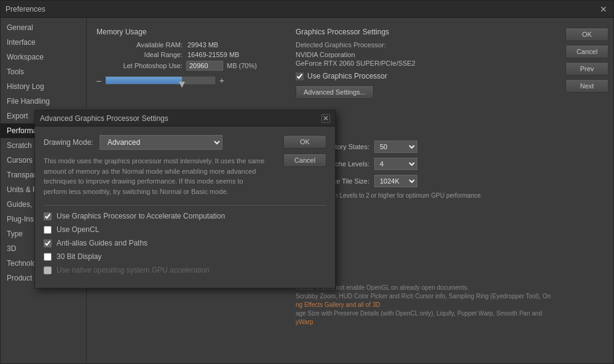 This screenshot has width=614, height=364. Describe the element at coordinates (185, 230) in the screenshot. I see `dialog-checkbox-opencl: Use OpenCL` at that location.